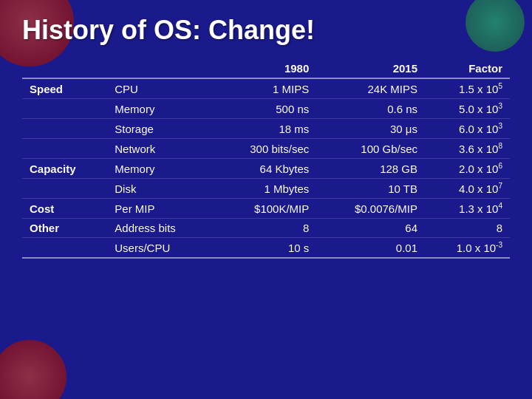  Describe the element at coordinates (265, 168) in the screenshot. I see `cell-1980: 64 Kbytes` at that location.